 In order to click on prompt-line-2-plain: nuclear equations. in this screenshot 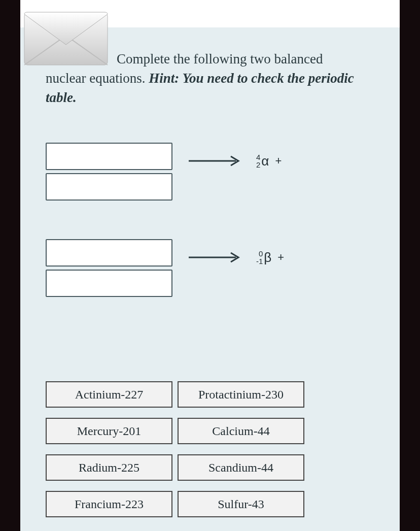, I will do `click(97, 78)`.